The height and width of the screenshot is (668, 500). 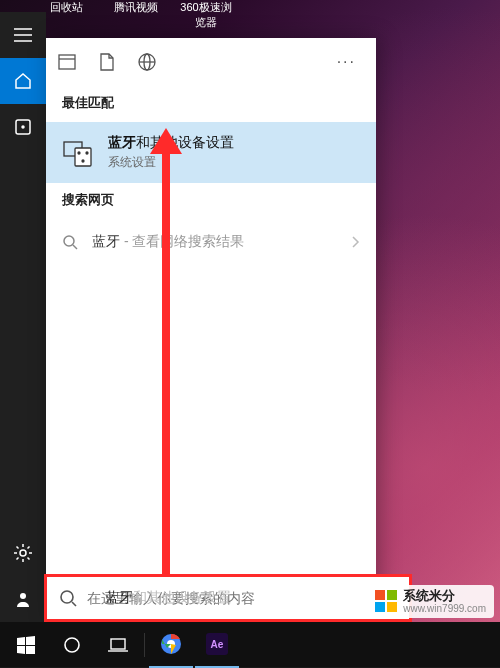 I want to click on chrome-icon, so click(x=171, y=644).